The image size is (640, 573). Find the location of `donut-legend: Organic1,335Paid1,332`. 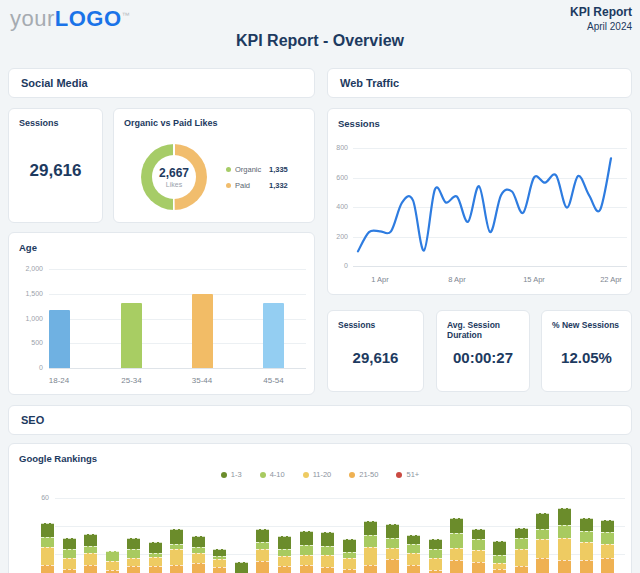

donut-legend: Organic1,335Paid1,332 is located at coordinates (267, 178).